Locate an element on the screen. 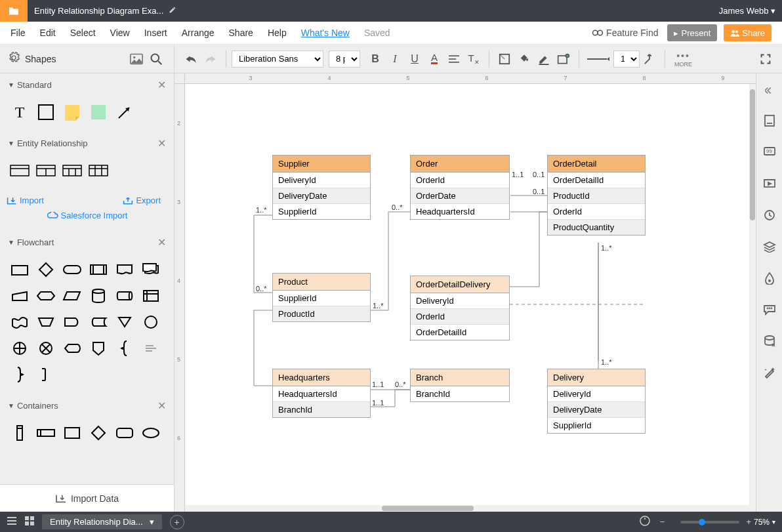 The height and width of the screenshot is (532, 782). section-containers: ▼Containers✕ is located at coordinates (87, 405).